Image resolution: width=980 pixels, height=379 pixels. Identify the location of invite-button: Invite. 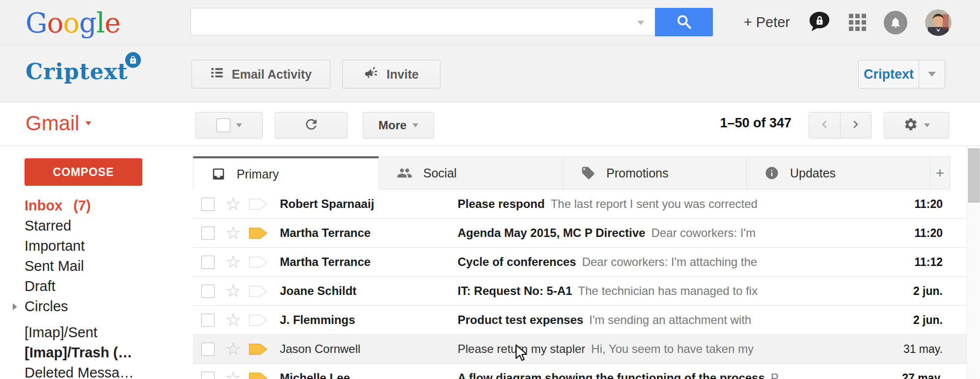
(391, 74).